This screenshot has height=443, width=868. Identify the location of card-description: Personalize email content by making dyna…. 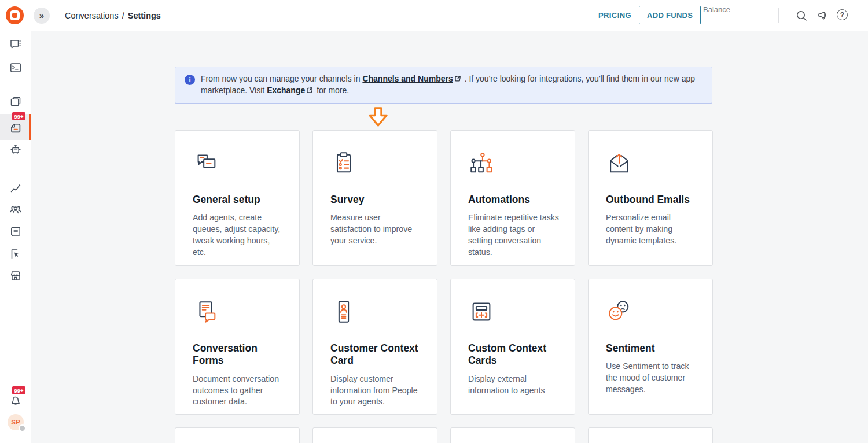
(652, 230).